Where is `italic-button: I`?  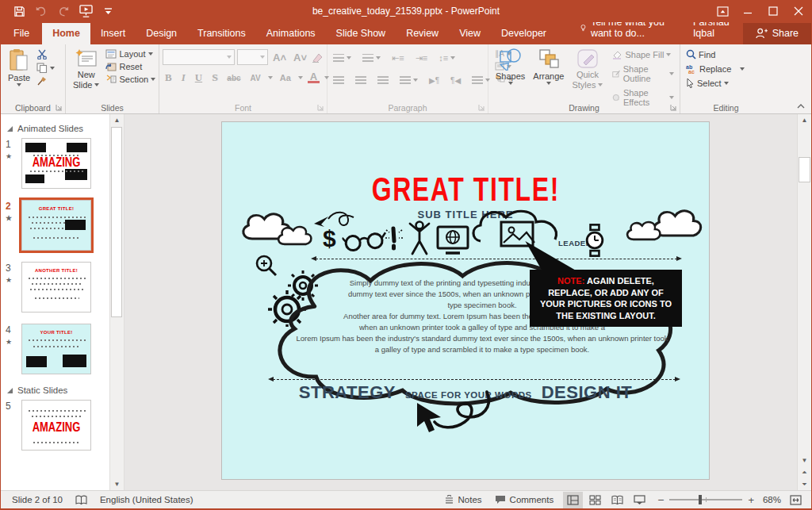
italic-button: I is located at coordinates (184, 78).